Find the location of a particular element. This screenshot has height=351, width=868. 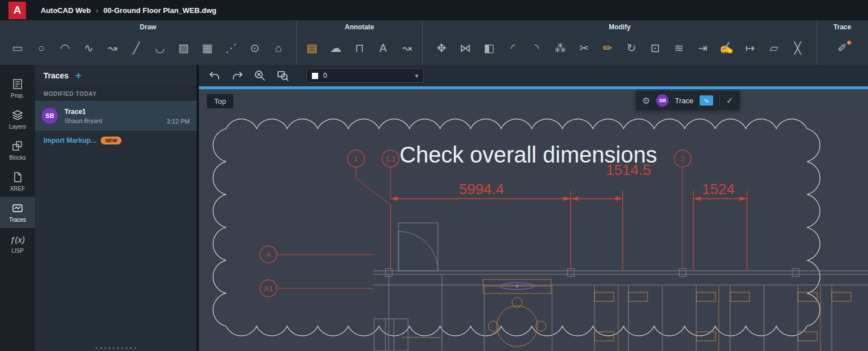

checkmark-icon: ✓ is located at coordinates (730, 100).